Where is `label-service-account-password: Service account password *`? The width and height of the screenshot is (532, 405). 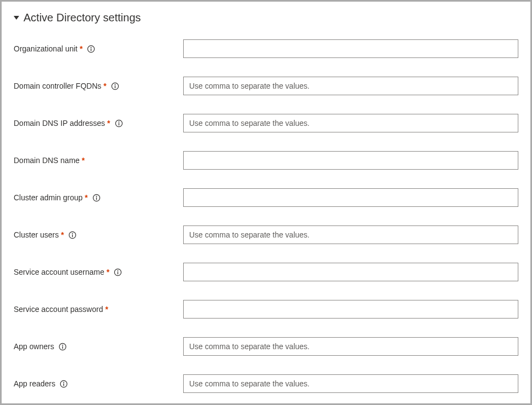
label-service-account-password: Service account password * is located at coordinates (98, 309).